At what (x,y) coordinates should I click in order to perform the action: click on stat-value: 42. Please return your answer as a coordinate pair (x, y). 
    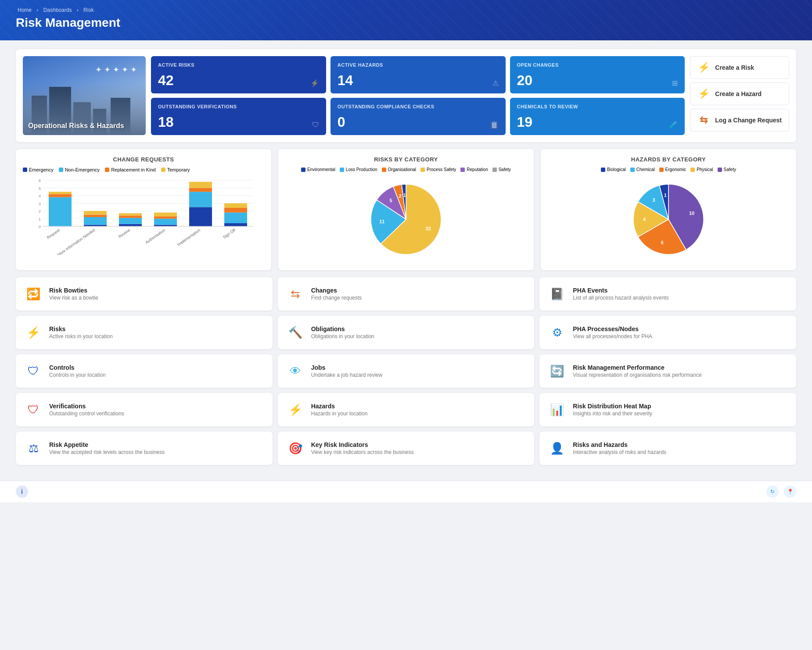
    Looking at the image, I should click on (166, 80).